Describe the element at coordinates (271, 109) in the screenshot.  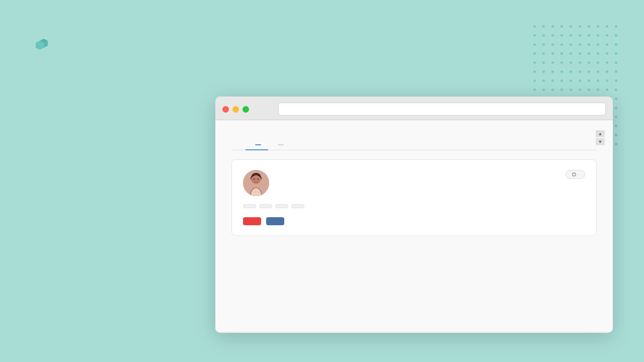
I see `refresh-button` at that location.